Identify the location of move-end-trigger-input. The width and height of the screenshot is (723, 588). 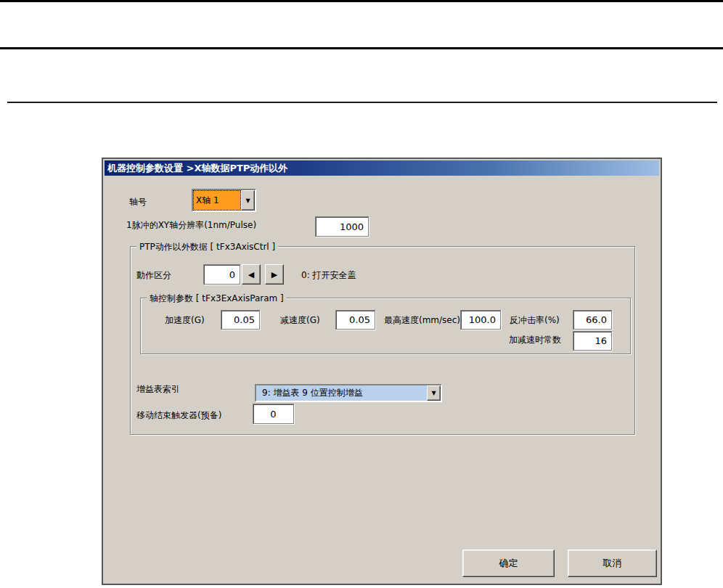
(273, 414).